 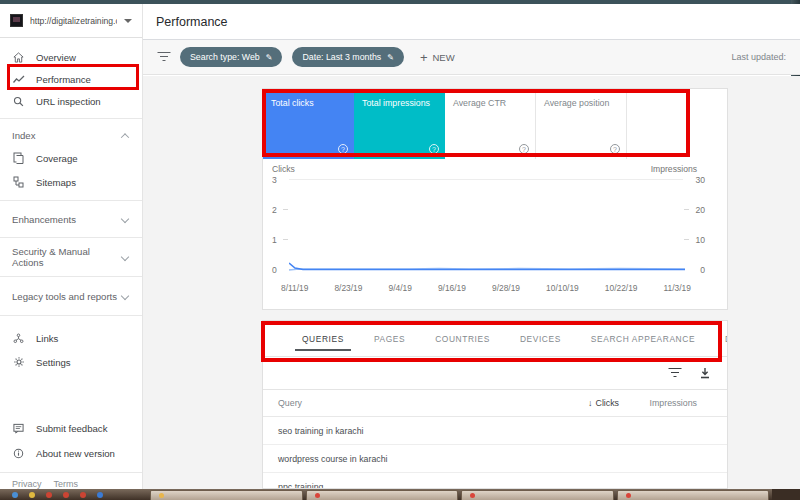 What do you see at coordinates (444, 58) in the screenshot?
I see `new-filter-label: NEW` at bounding box center [444, 58].